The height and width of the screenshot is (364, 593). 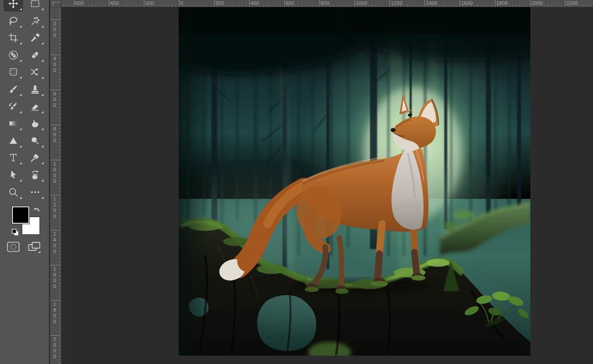 I want to click on ruler-origin, so click(x=56, y=4).